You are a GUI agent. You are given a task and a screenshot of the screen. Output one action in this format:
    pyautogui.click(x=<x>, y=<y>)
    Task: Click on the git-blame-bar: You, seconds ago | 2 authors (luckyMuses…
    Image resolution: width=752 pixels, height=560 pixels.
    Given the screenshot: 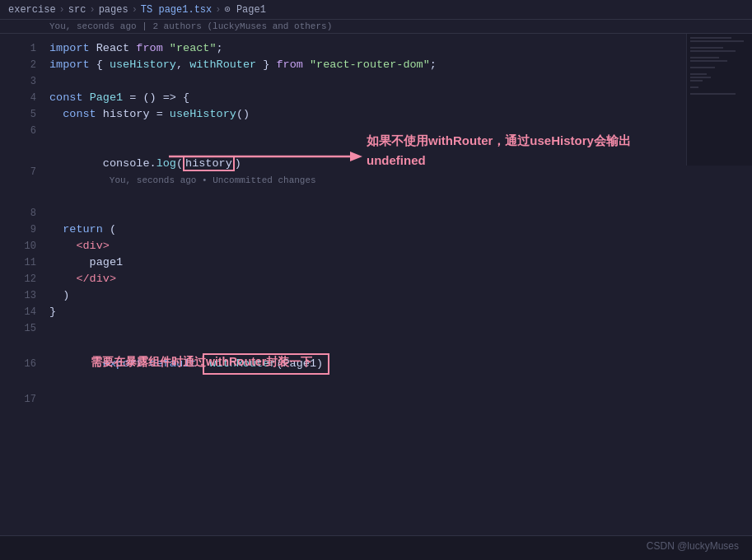 What is the action you would take?
    pyautogui.click(x=376, y=26)
    